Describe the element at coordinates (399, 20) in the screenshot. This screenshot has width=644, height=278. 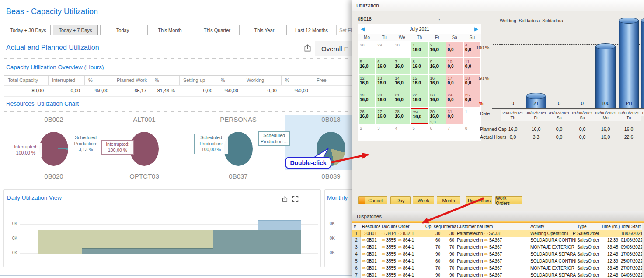
I see `resource-dropdown: 0B018 ▼` at that location.